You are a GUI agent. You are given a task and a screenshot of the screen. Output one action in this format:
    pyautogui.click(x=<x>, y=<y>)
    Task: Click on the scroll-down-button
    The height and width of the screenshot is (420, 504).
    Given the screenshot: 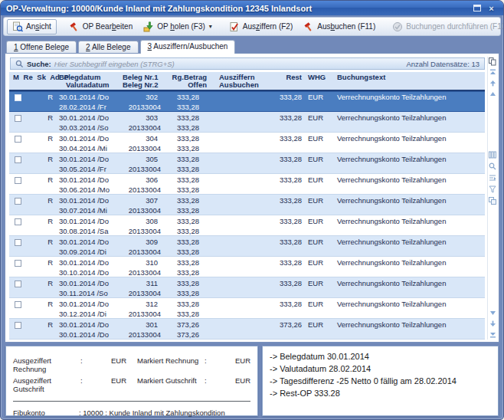 What is the action you would take?
    pyautogui.click(x=493, y=323)
    